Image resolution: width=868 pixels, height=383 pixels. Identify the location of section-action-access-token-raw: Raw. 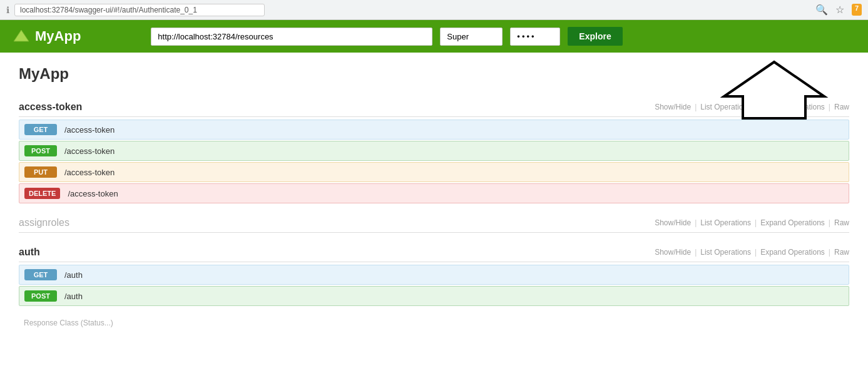
(842, 107).